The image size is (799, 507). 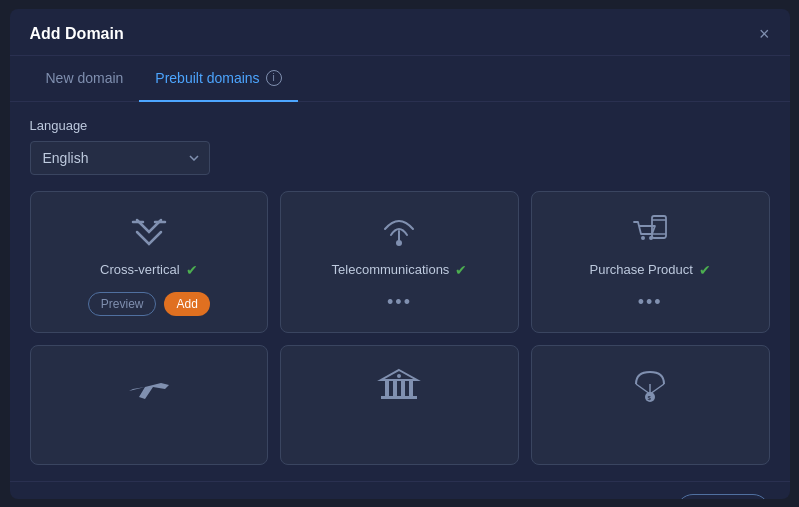 I want to click on purchase-icon, so click(x=650, y=232).